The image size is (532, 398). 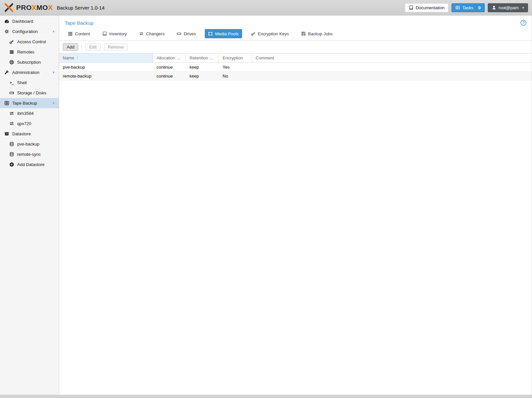 What do you see at coordinates (81, 8) in the screenshot?
I see `product-version-label: Backup Server 1.0-14` at bounding box center [81, 8].